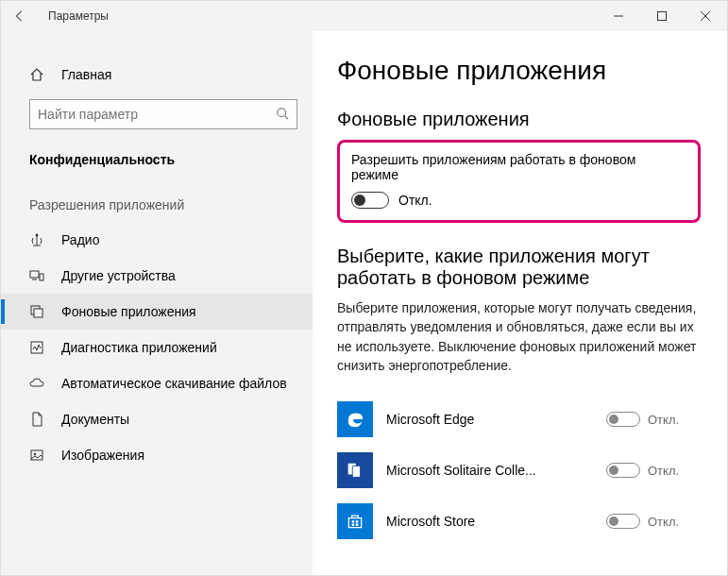 The width and height of the screenshot is (728, 576). I want to click on search-icon, so click(282, 115).